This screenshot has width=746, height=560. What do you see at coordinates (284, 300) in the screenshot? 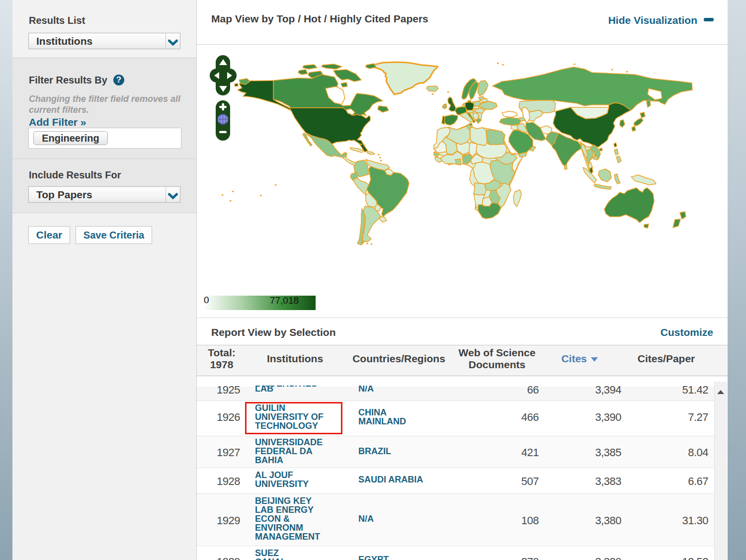
I see `svg-text: 77,018` at bounding box center [284, 300].